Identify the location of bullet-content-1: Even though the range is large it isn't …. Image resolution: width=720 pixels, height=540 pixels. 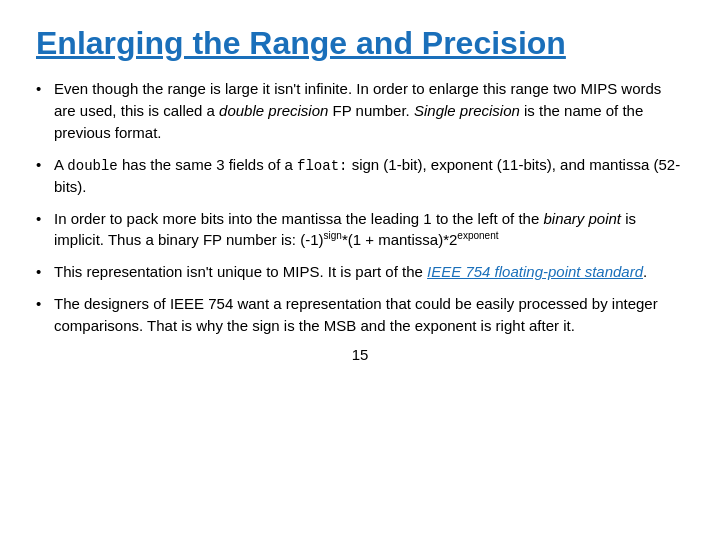
(369, 110).